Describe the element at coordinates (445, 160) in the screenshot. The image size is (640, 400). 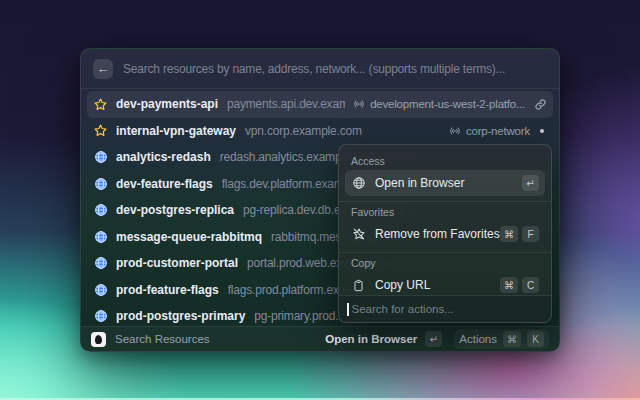
I see `menu-section-title: Access` at that location.